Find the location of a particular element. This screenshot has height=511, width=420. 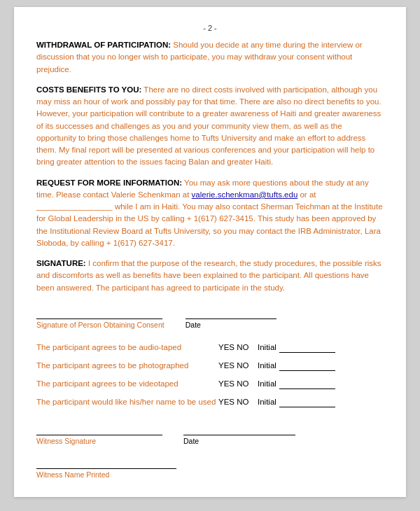

section-title-request: REQUEST FOR MORE INFORMATION: is located at coordinates (109, 183).